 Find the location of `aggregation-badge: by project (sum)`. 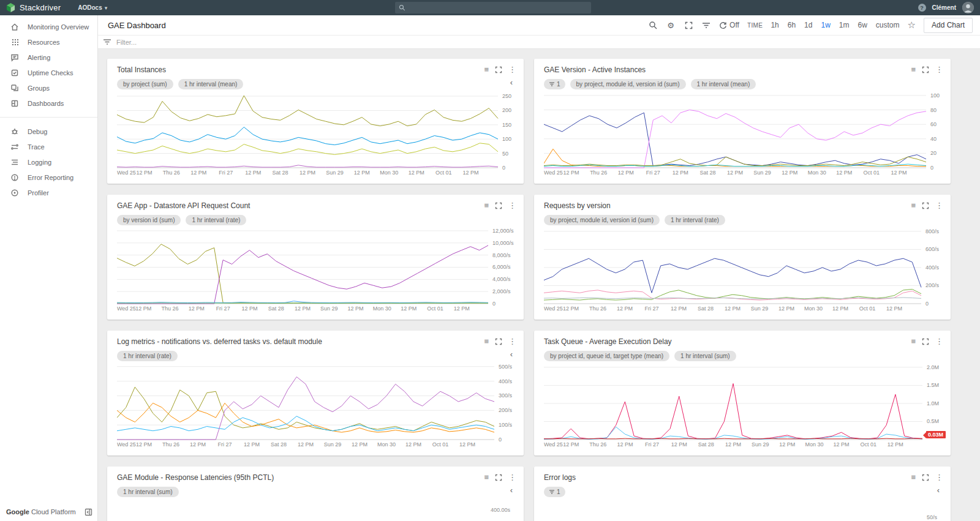

aggregation-badge: by project (sum) is located at coordinates (145, 84).